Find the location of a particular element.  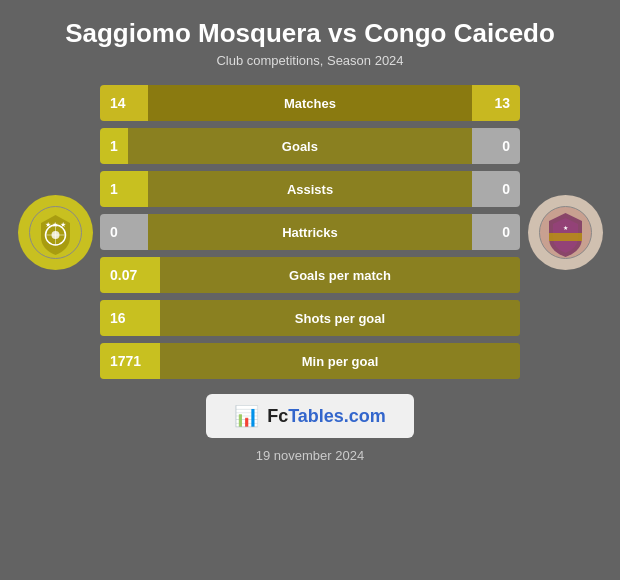

shots-per-goal-bar: 16 Shots per goal is located at coordinates (310, 318).